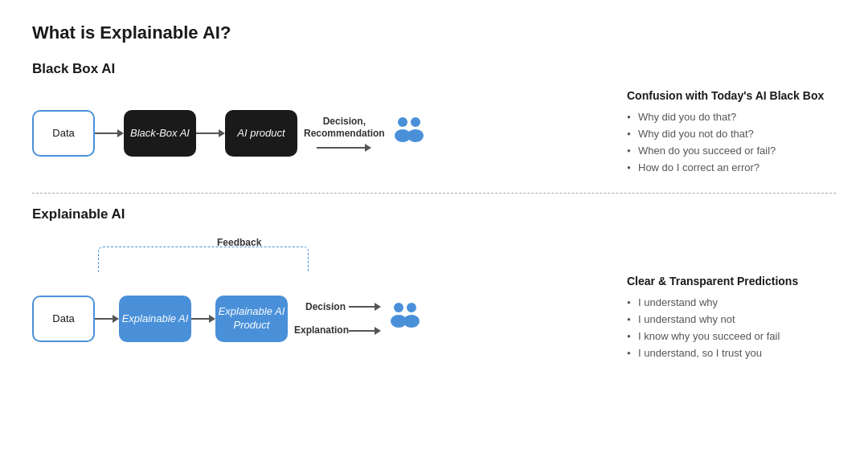 Image resolution: width=868 pixels, height=473 pixels. What do you see at coordinates (731, 336) in the screenshot?
I see `bullet-xai-3: I know why you succeed or fail` at bounding box center [731, 336].